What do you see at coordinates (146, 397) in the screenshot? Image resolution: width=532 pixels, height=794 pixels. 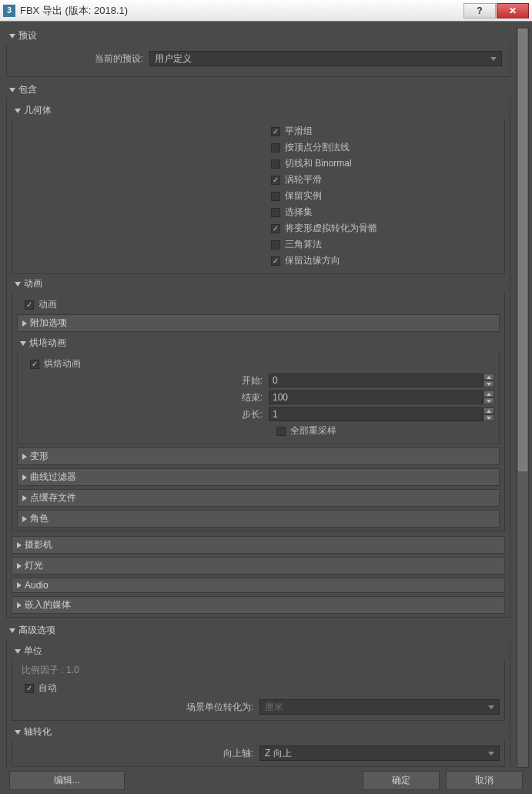 I see `end-label: 结束:` at bounding box center [146, 397].